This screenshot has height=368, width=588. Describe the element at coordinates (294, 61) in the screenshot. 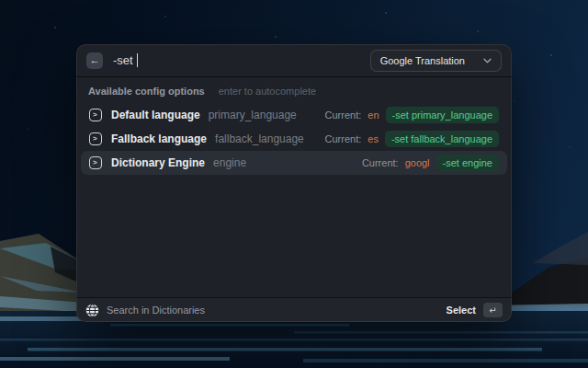

I see `search-bar: ← -set Google Translation` at that location.